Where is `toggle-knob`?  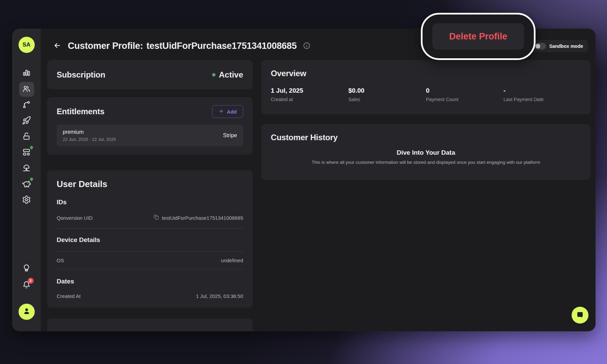
toggle-knob is located at coordinates (538, 46).